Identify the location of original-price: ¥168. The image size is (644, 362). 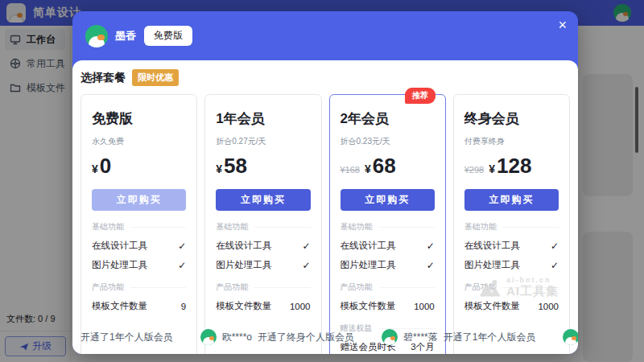
(350, 170).